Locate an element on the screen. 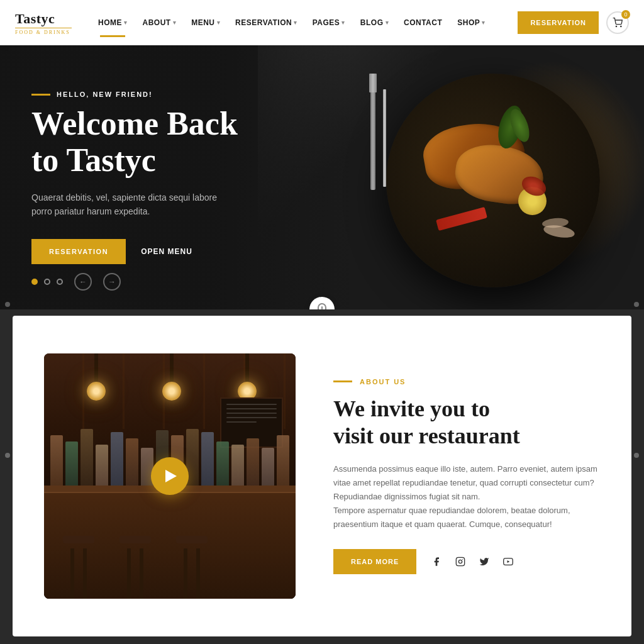  about-eyebrow: ABOUT US is located at coordinates (467, 382).